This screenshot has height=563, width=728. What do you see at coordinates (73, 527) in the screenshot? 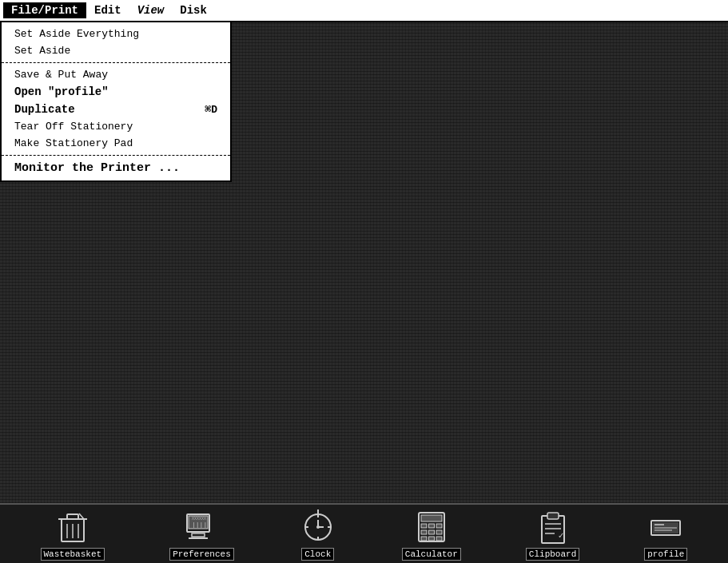
I see `wastebasket-icon` at bounding box center [73, 527].